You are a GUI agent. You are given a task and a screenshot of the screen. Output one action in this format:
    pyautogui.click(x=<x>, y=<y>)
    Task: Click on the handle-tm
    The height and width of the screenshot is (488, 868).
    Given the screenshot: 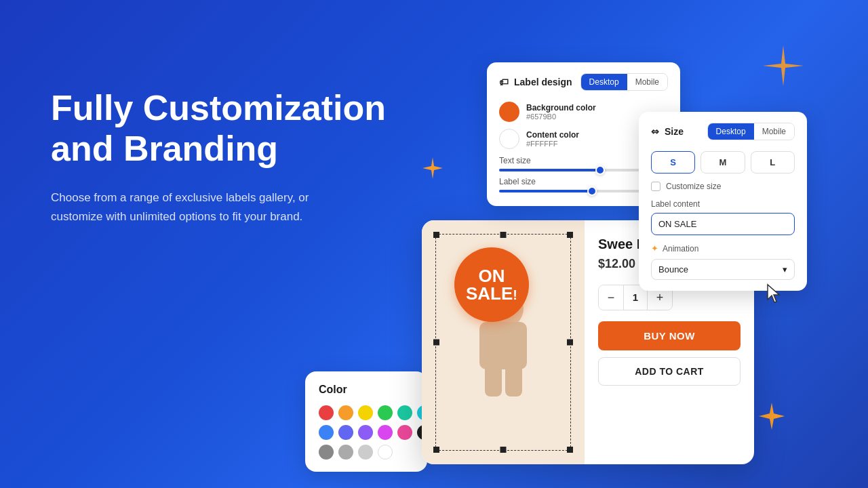 What is the action you would take?
    pyautogui.click(x=503, y=235)
    